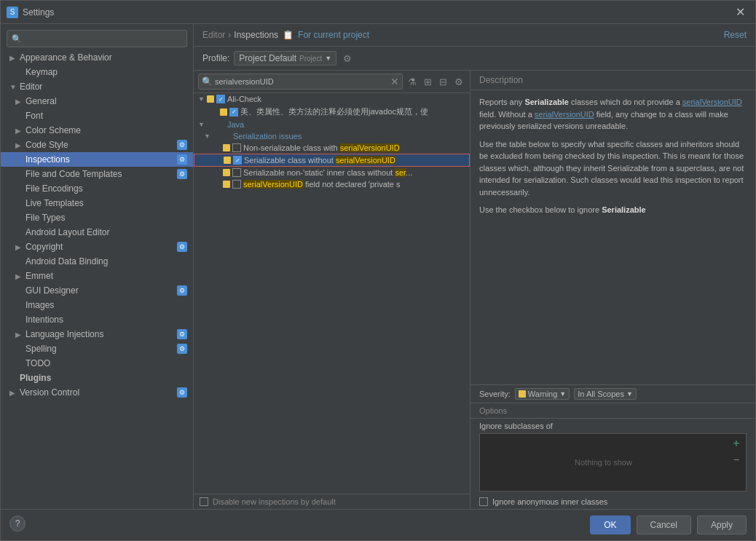  What do you see at coordinates (237, 148) in the screenshot?
I see `non-serial-checkbox` at bounding box center [237, 148].